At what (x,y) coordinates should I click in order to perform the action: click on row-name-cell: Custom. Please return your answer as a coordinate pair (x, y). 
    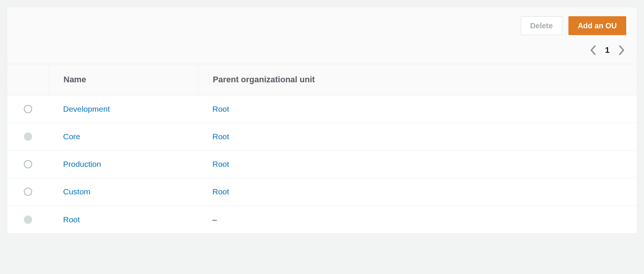
    Looking at the image, I should click on (123, 192).